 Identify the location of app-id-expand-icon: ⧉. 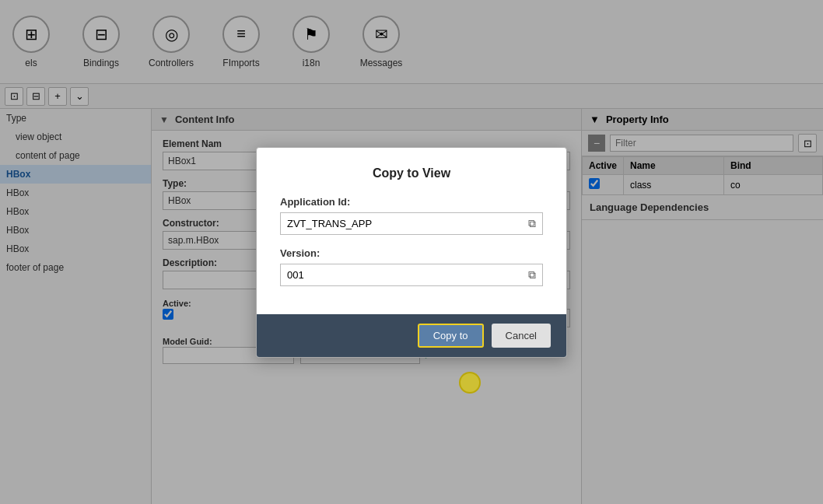
(532, 224).